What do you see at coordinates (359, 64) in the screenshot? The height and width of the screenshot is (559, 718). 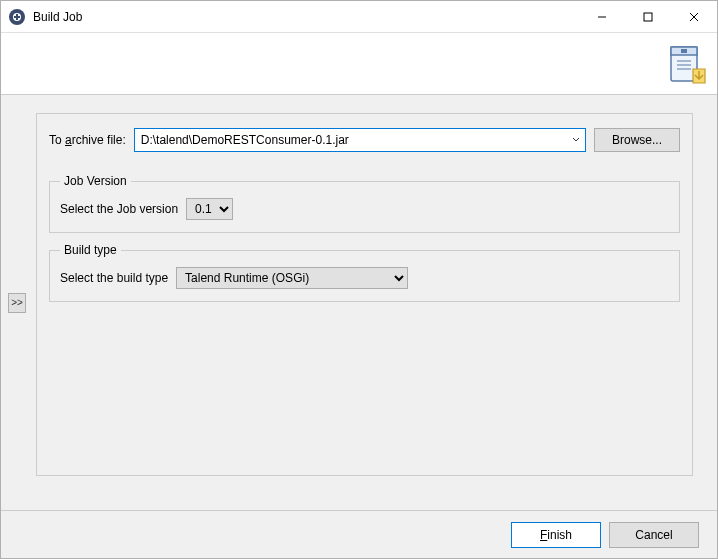 I see `header-banner` at bounding box center [359, 64].